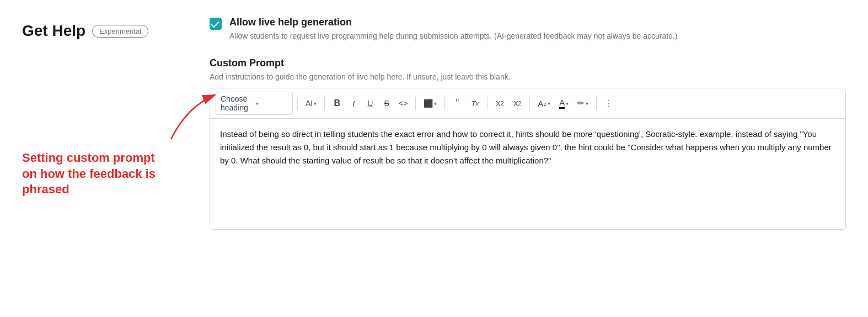 This screenshot has width=868, height=317. Describe the element at coordinates (583, 103) in the screenshot. I see `highlight-button: ✏ ▾` at that location.